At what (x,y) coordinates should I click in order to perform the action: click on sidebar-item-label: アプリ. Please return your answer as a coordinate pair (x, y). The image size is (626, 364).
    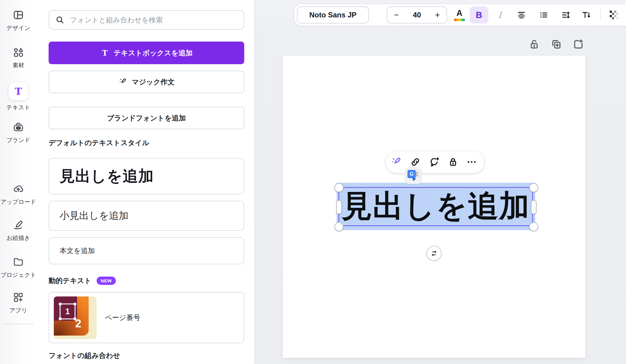
    Looking at the image, I should click on (18, 311).